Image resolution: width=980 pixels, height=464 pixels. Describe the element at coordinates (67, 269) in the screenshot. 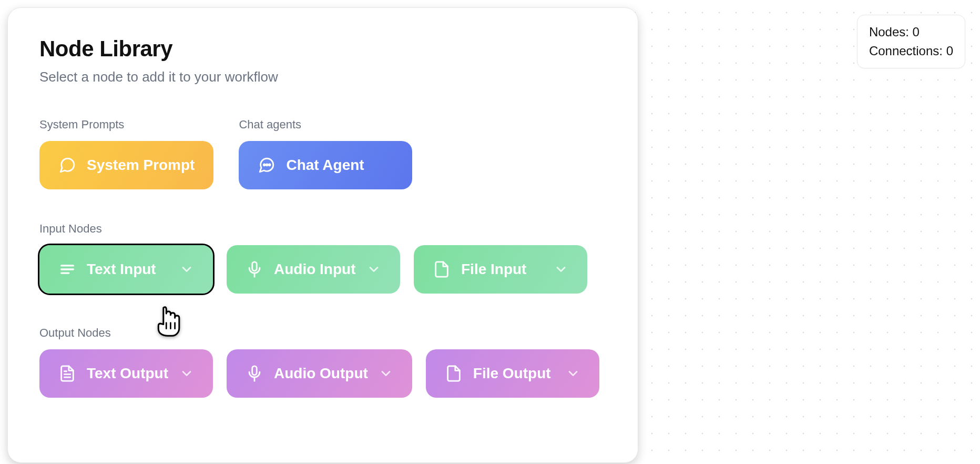

I see `text-lines-icon` at that location.